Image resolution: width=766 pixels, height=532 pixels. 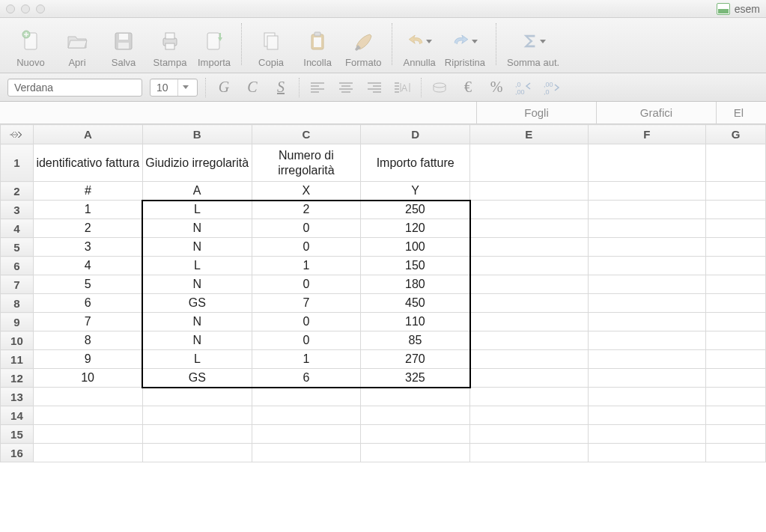 What do you see at coordinates (197, 379) in the screenshot?
I see `cell: GS` at bounding box center [197, 379].